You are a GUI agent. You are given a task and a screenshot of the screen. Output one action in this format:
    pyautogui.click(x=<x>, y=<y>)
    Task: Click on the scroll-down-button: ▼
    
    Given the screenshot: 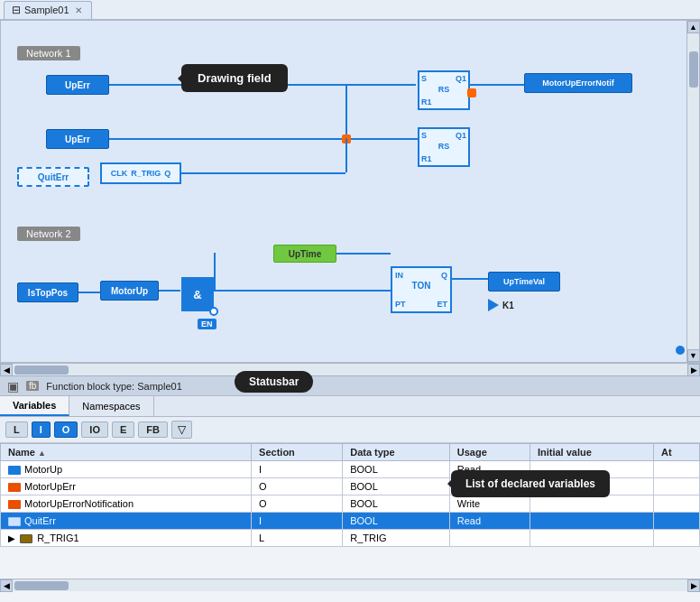 What is the action you would take?
    pyautogui.click(x=694, y=356)
    